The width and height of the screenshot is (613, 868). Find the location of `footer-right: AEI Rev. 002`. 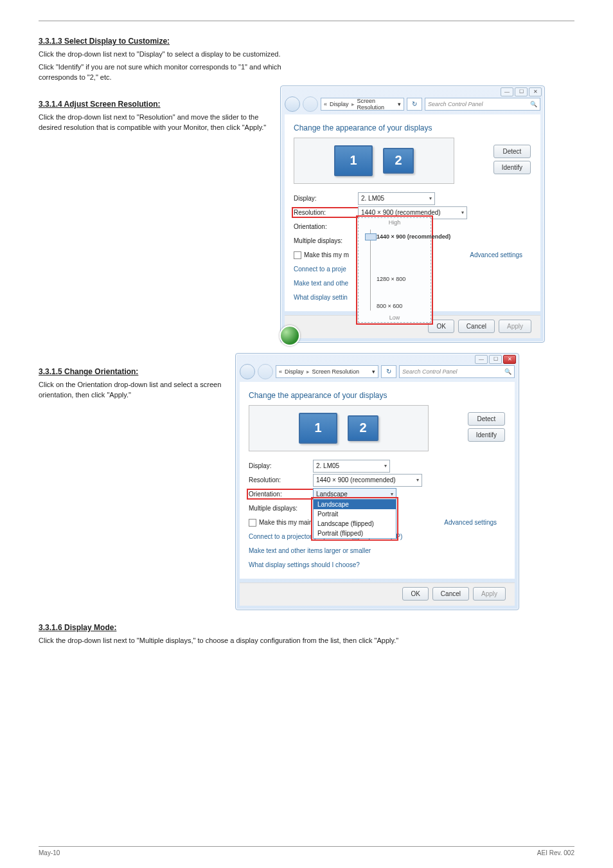

footer-right: AEI Rev. 002 is located at coordinates (556, 853).